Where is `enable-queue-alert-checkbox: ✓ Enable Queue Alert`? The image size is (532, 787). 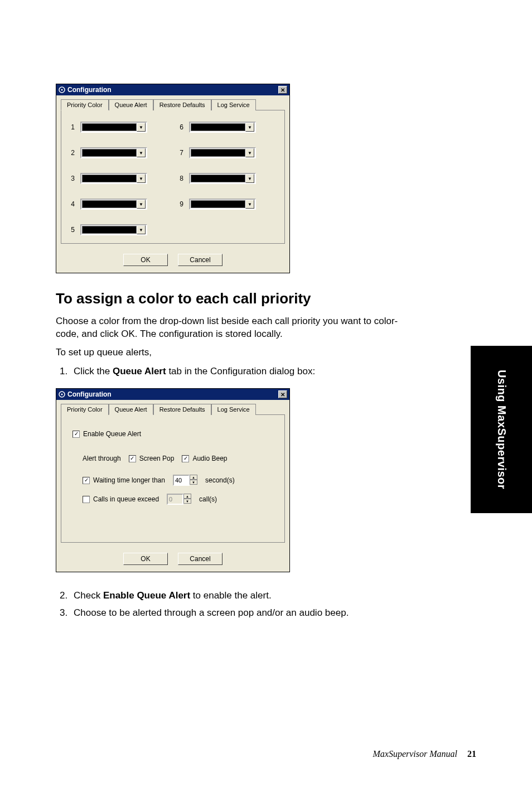
enable-queue-alert-checkbox: ✓ Enable Queue Alert is located at coordinates (107, 434).